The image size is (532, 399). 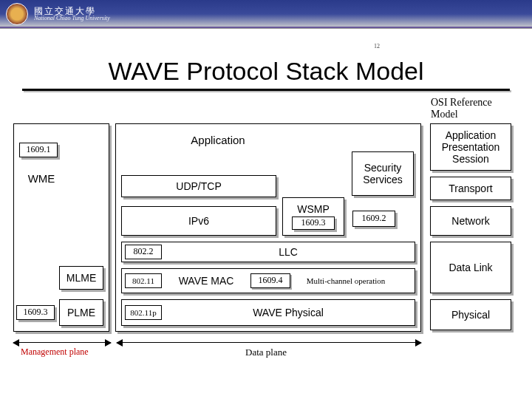 I want to click on udp-tcp-box: UDP/TCP, so click(x=199, y=186).